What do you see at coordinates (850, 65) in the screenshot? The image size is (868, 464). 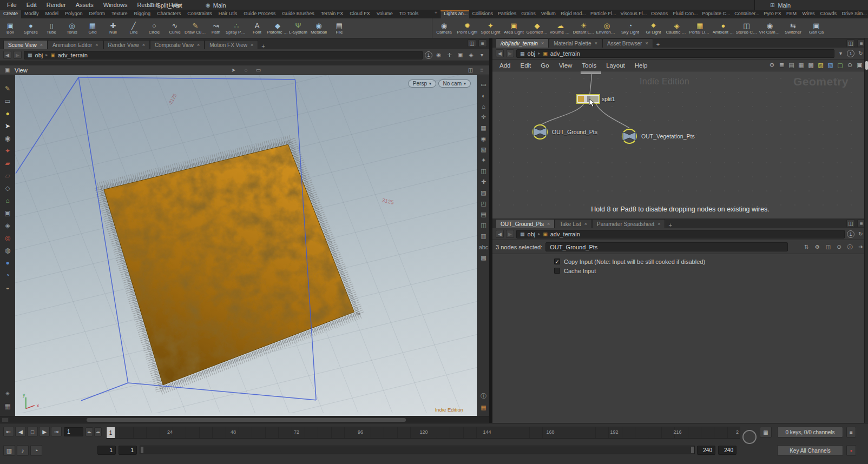 I see `network-find-icon: ⊙` at bounding box center [850, 65].